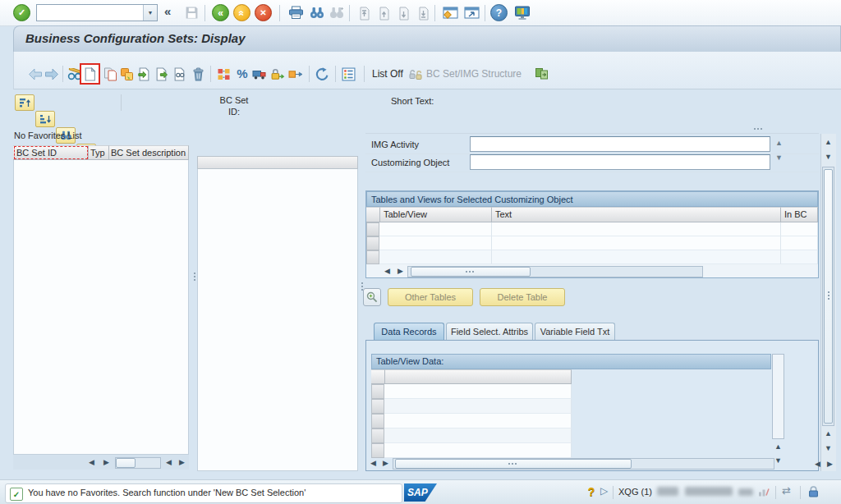 The width and height of the screenshot is (841, 504). I want to click on tab-variable-field-txt: Variable Field Txt, so click(575, 332).